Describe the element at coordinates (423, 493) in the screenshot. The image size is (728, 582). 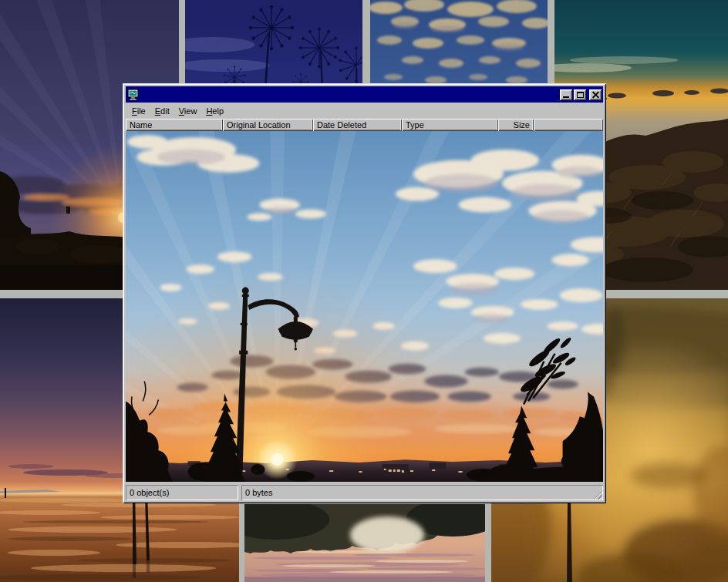
I see `status-total-size: 0 bytes` at that location.